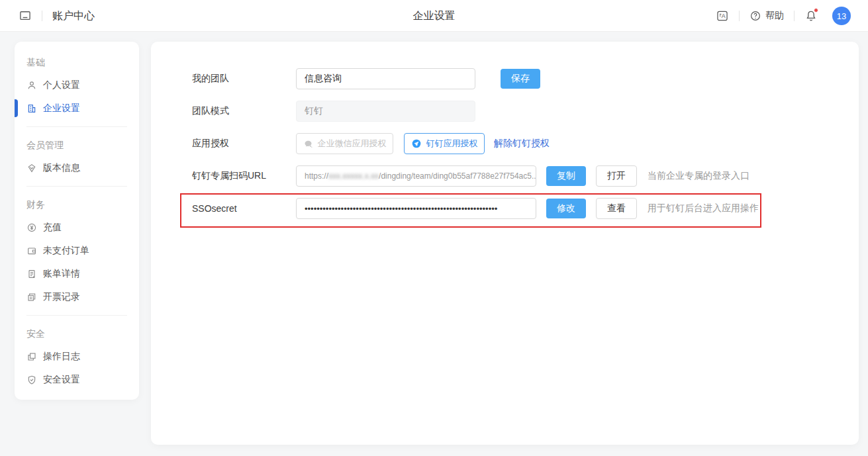 This screenshot has width=868, height=456. Describe the element at coordinates (526, 208) in the screenshot. I see `sso-secret-row: SSOsecret 修改 查看 用于钉钉后台进入应用操作` at that location.